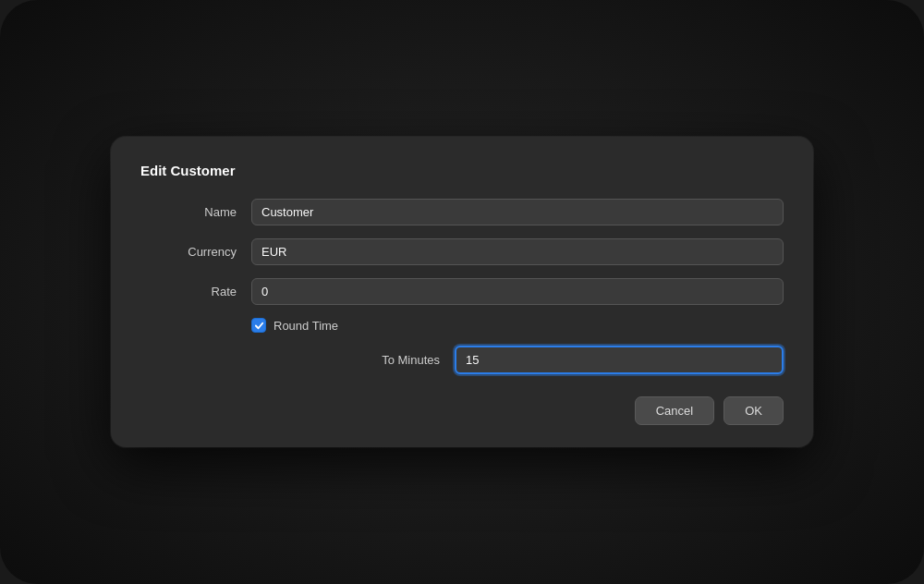  Describe the element at coordinates (517, 292) in the screenshot. I see `rate-input` at that location.